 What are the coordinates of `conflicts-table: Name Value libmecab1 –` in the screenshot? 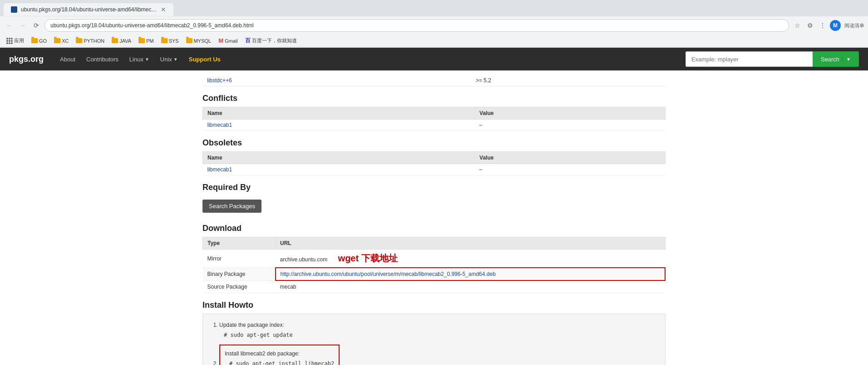 It's located at (434, 119).